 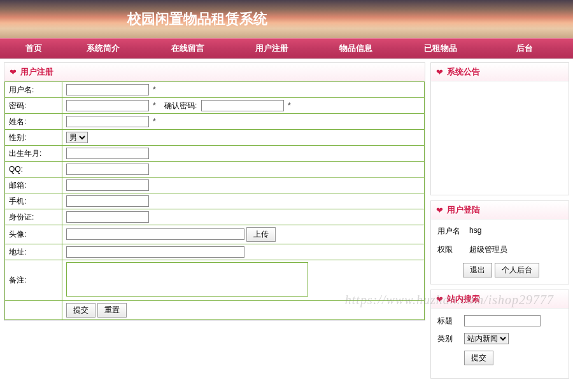 I want to click on nav-admin: 后台, so click(x=525, y=48).